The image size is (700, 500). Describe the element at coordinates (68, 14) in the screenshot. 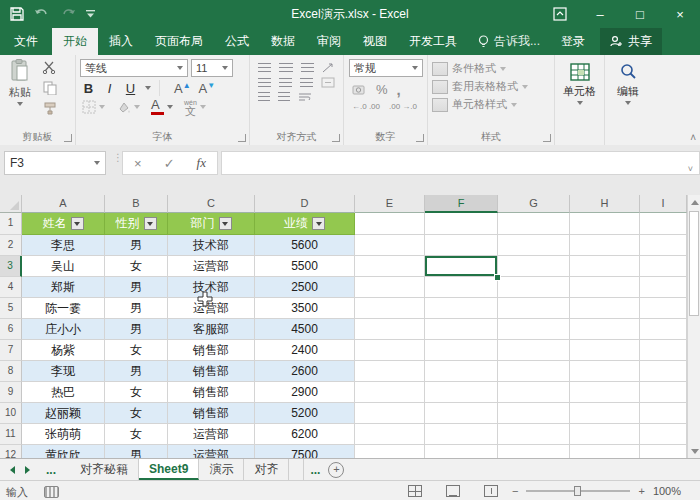

I see `redo-icon` at that location.